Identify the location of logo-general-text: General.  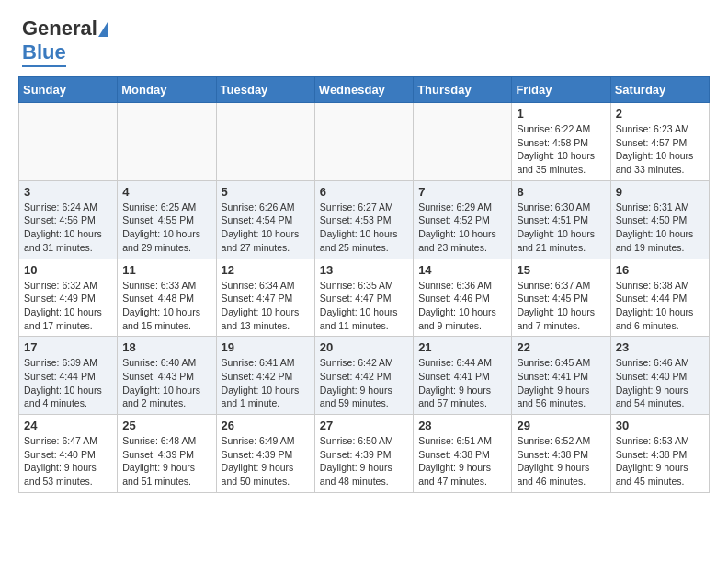
(60, 29).